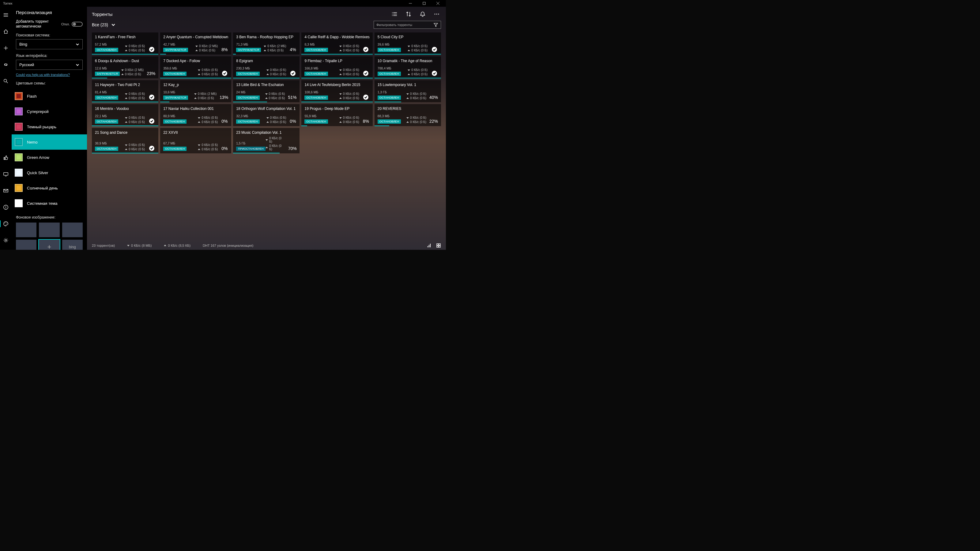  I want to click on maximize-button, so click(424, 3).